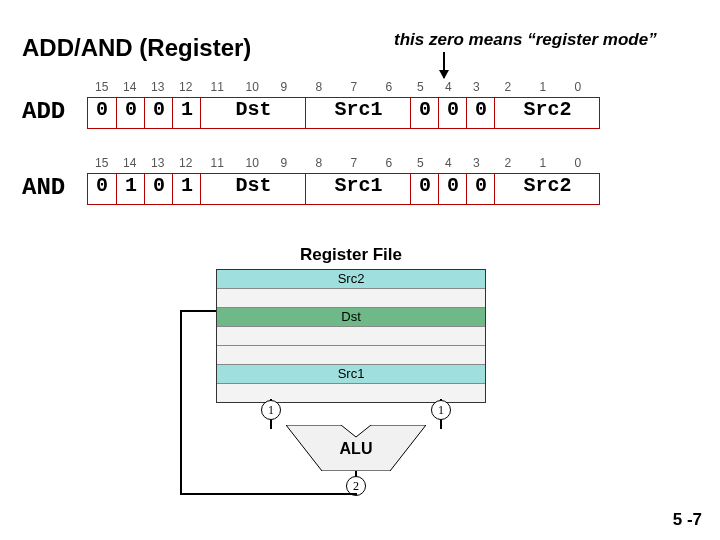 The image size is (720, 540). What do you see at coordinates (181, 402) in the screenshot?
I see `wire-fb-vert` at bounding box center [181, 402].